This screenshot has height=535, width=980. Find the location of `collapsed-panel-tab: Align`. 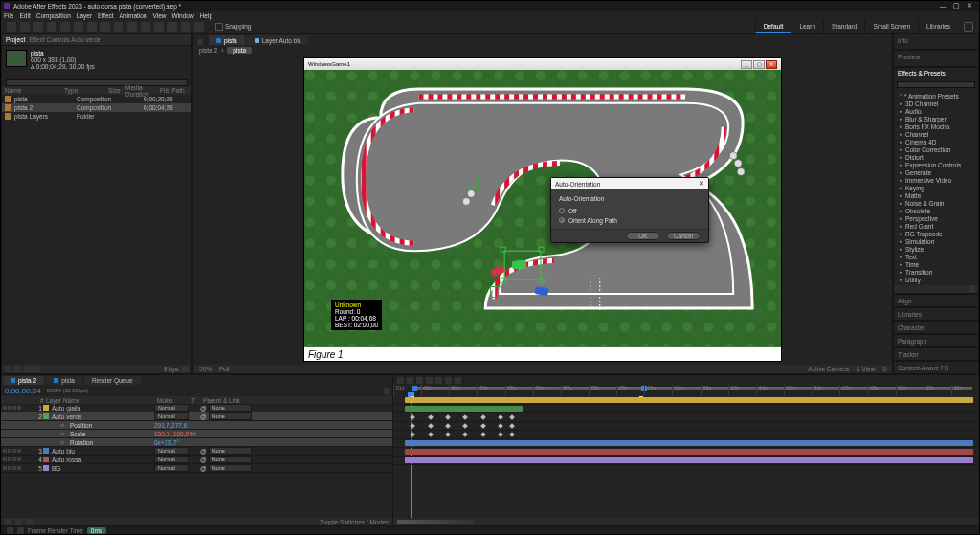

collapsed-panel-tab: Align is located at coordinates (936, 301).